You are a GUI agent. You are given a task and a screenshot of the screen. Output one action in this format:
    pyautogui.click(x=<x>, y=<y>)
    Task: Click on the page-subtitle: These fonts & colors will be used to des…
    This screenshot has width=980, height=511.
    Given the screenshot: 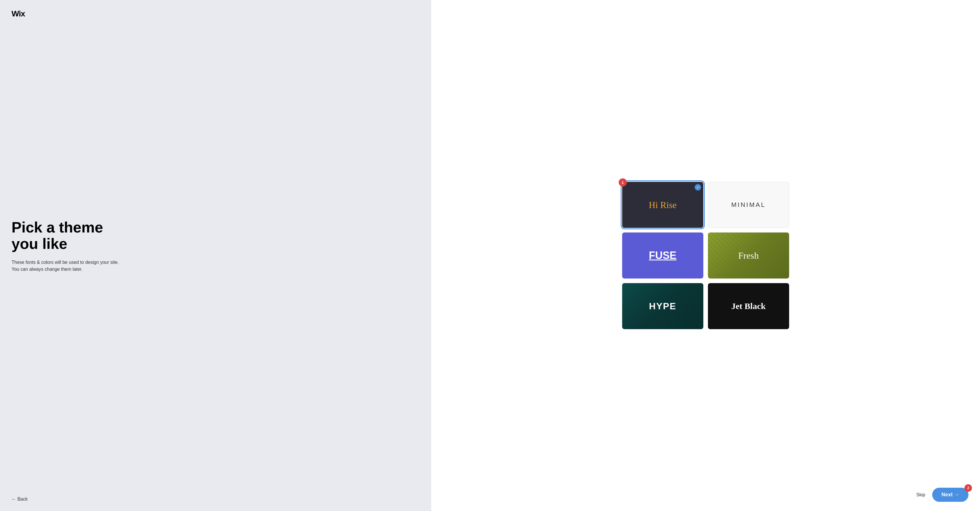 What is the action you would take?
    pyautogui.click(x=66, y=266)
    